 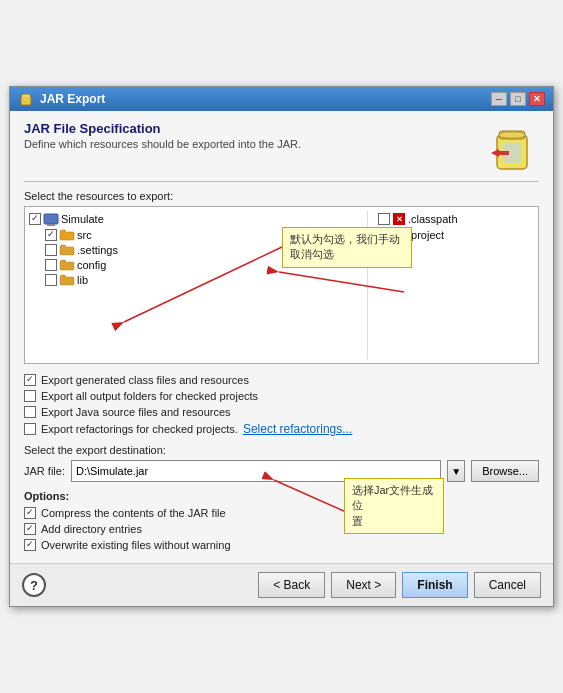 I want to click on close-button: ✕, so click(x=537, y=99).